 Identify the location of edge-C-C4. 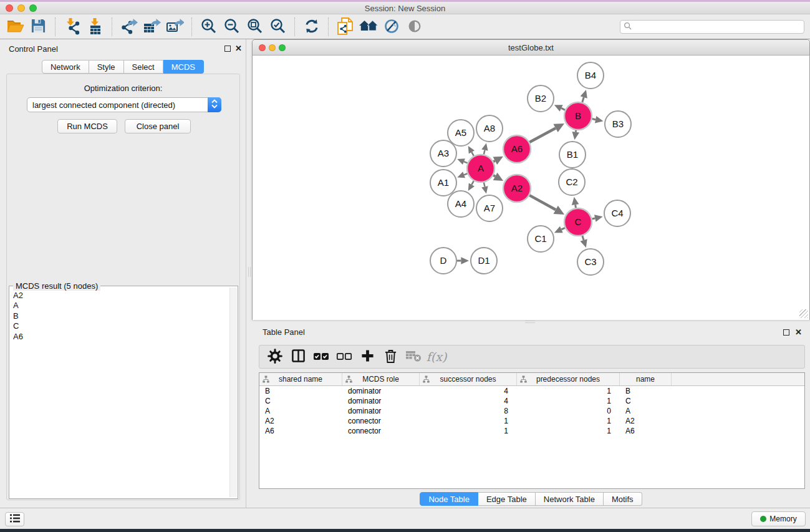
(594, 218).